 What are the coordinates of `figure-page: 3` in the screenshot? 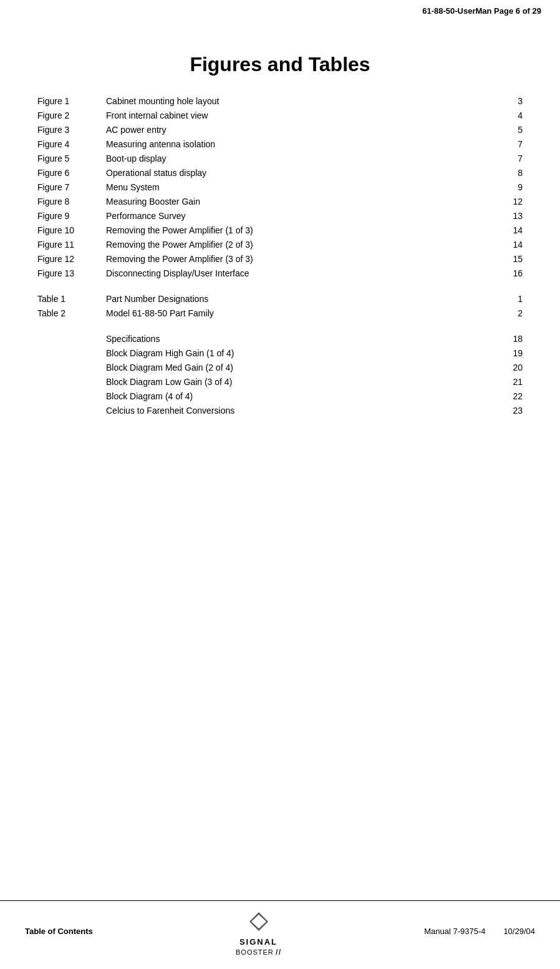 It's located at (513, 101).